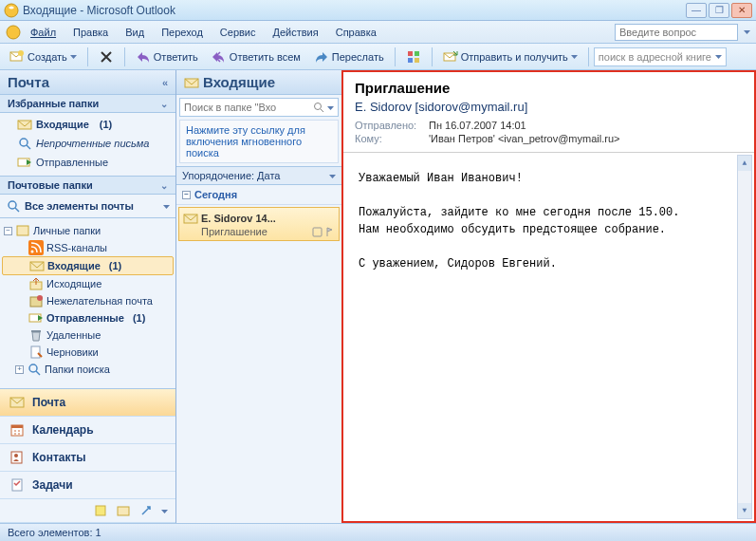  What do you see at coordinates (87, 301) in the screenshot?
I see `tree-junk: Нежелательная почта` at bounding box center [87, 301].